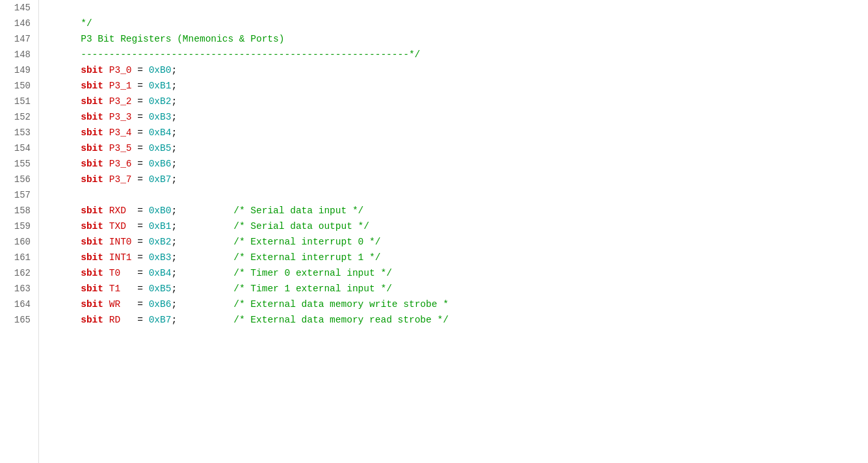  I want to click on line-159-kw: sbit, so click(92, 242).